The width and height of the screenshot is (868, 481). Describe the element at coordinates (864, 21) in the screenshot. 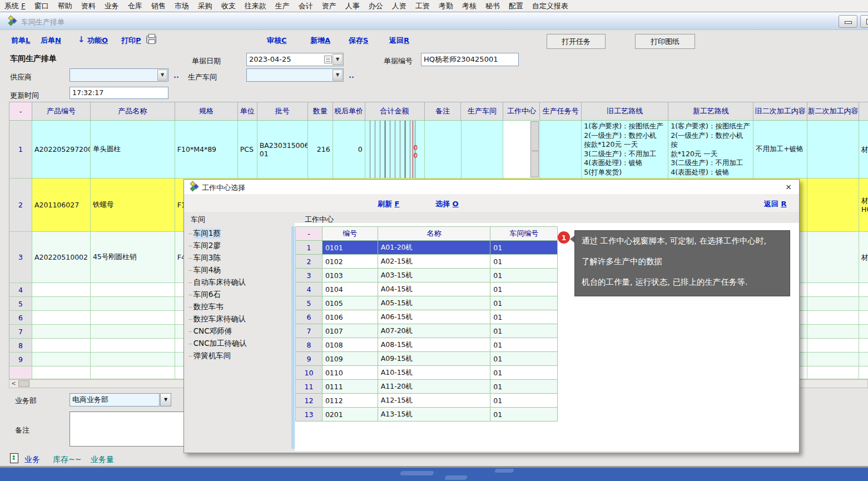

I see `restore-button` at that location.